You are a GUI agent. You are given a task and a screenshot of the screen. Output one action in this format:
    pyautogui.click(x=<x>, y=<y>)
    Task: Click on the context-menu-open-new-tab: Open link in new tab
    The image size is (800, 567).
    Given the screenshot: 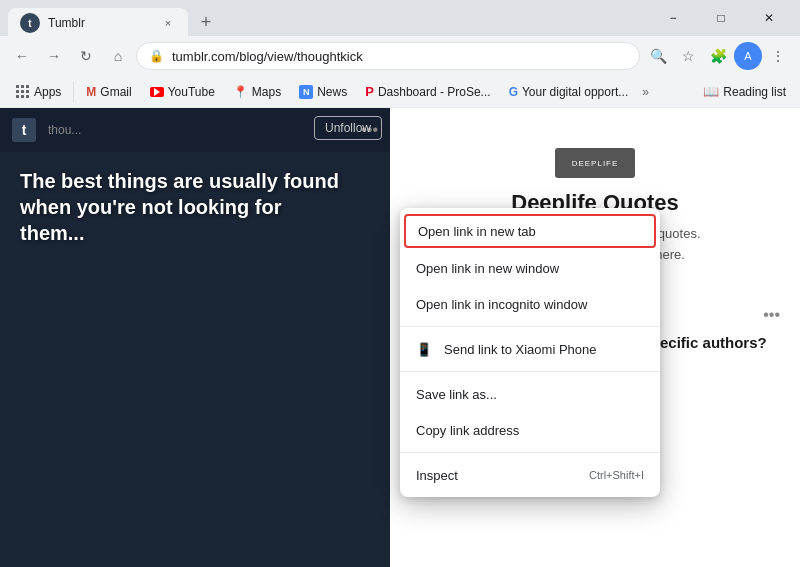 What is the action you would take?
    pyautogui.click(x=530, y=231)
    